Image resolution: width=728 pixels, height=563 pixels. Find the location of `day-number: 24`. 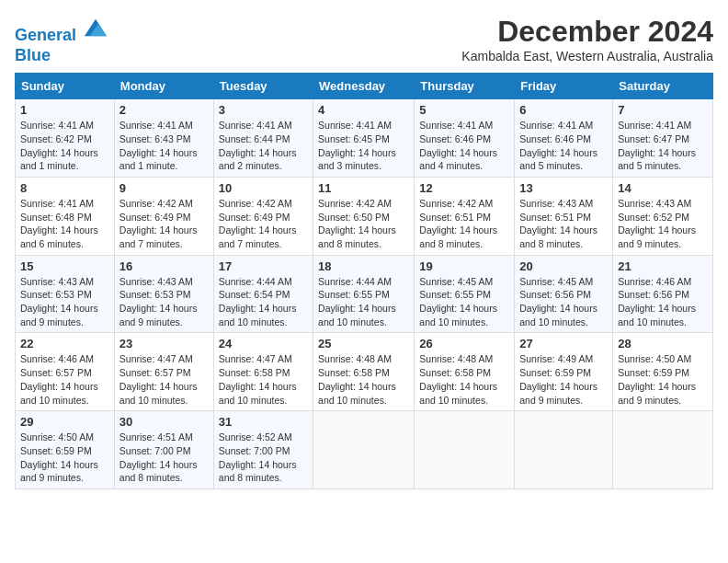

day-number: 24 is located at coordinates (263, 344).